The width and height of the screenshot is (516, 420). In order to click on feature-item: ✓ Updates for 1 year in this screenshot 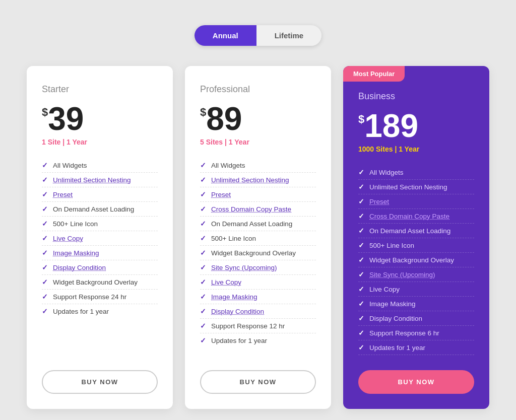, I will do `click(416, 347)`.